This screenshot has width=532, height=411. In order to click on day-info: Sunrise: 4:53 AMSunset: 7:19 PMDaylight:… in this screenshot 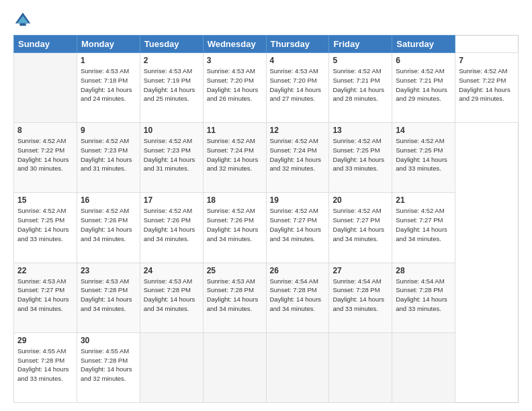, I will do `click(172, 85)`.